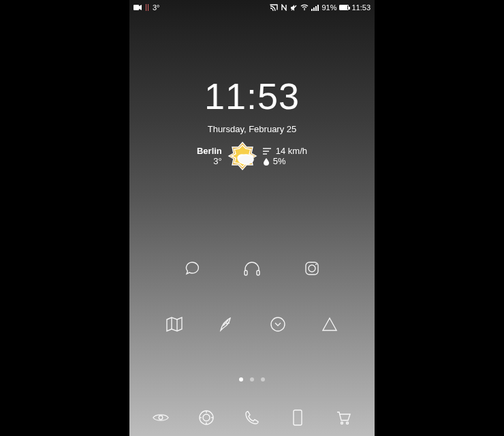 This screenshot has height=436, width=504. Describe the element at coordinates (206, 418) in the screenshot. I see `compass-icon` at that location.